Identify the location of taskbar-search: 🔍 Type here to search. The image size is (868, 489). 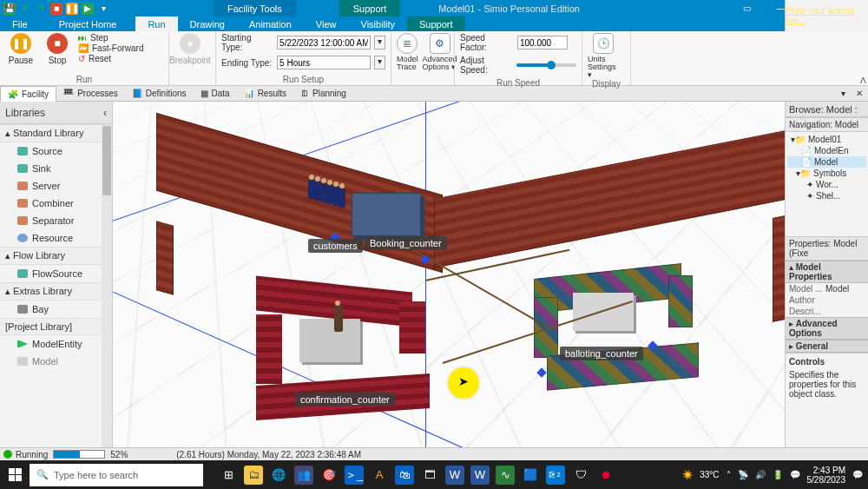
(116, 475).